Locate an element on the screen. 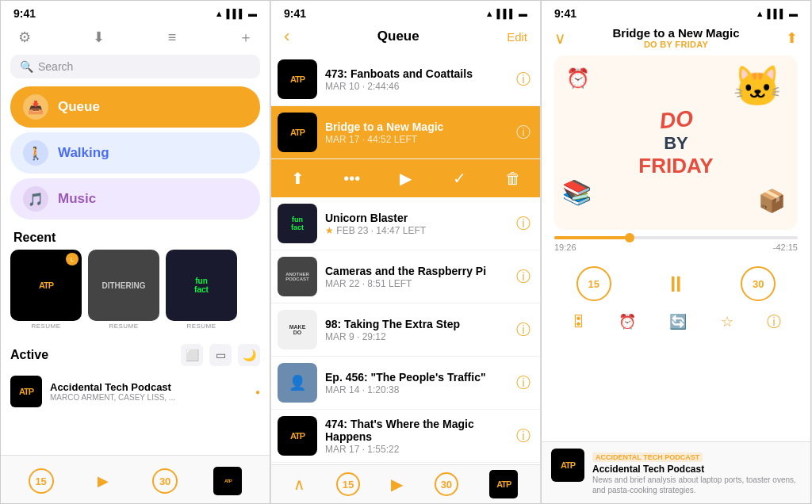 The image size is (812, 504). qi-info-6: Ep. 456: "The People's Traffic" MAR 14 ·… is located at coordinates (417, 384).